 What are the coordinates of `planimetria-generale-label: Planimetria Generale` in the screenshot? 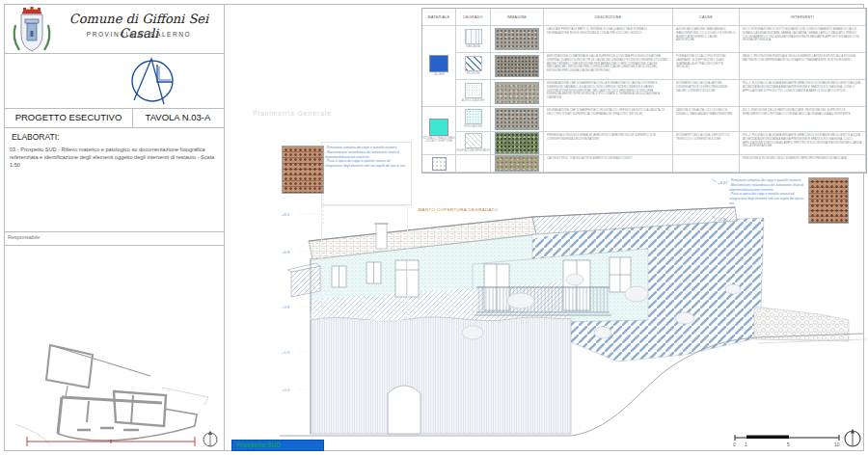 It's located at (292, 114).